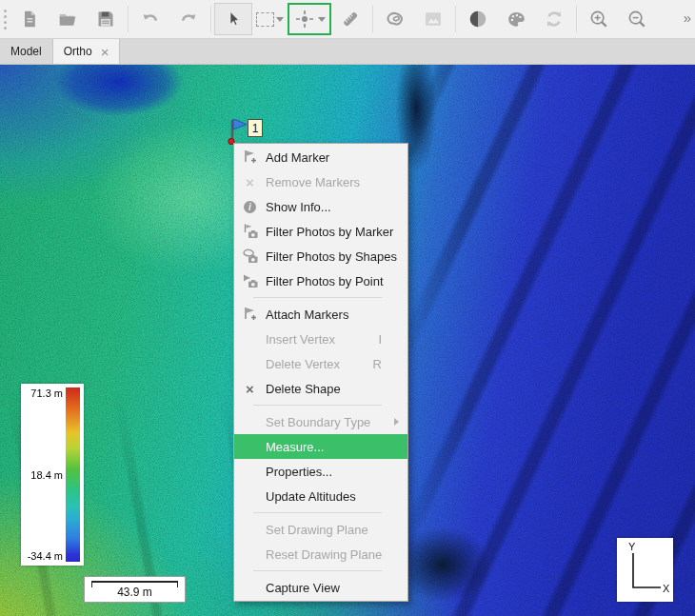 The image size is (695, 616). What do you see at coordinates (249, 231) in the screenshot?
I see `flag-camera-icon` at bounding box center [249, 231].